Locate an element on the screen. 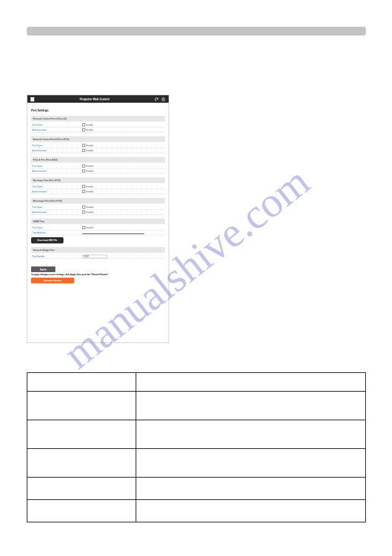  img-portopen-label: Port Open is located at coordinates (57, 187).